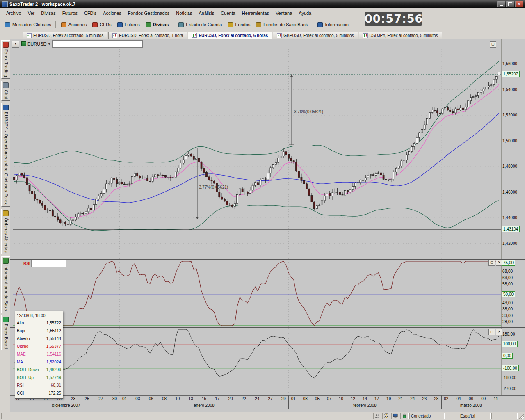 Image resolution: width=525 pixels, height=420 pixels. Describe the element at coordinates (395, 416) in the screenshot. I see `monitor-icon` at that location.